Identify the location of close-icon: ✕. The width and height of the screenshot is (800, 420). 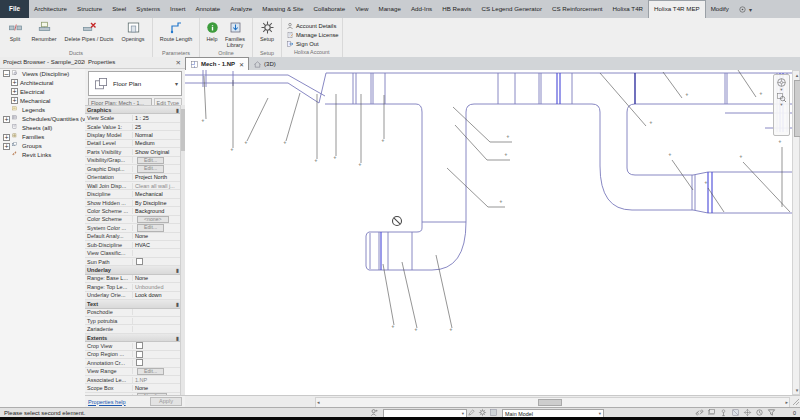
(242, 64).